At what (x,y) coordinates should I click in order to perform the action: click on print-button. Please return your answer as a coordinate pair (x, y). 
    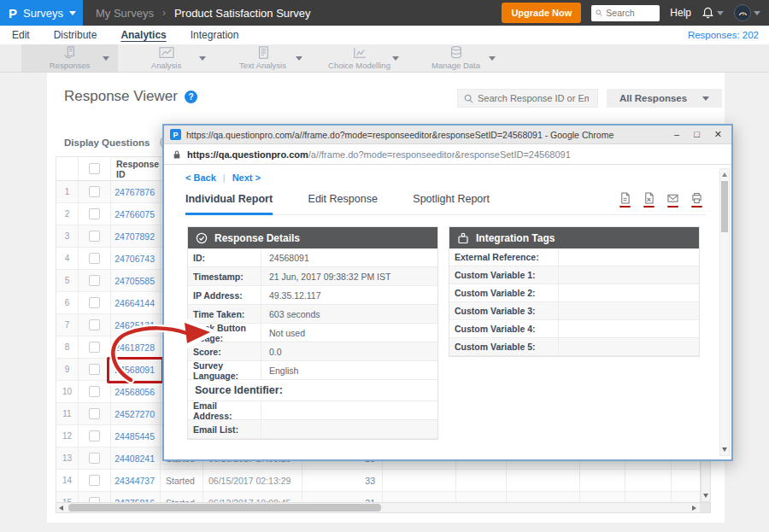
    Looking at the image, I should click on (697, 200).